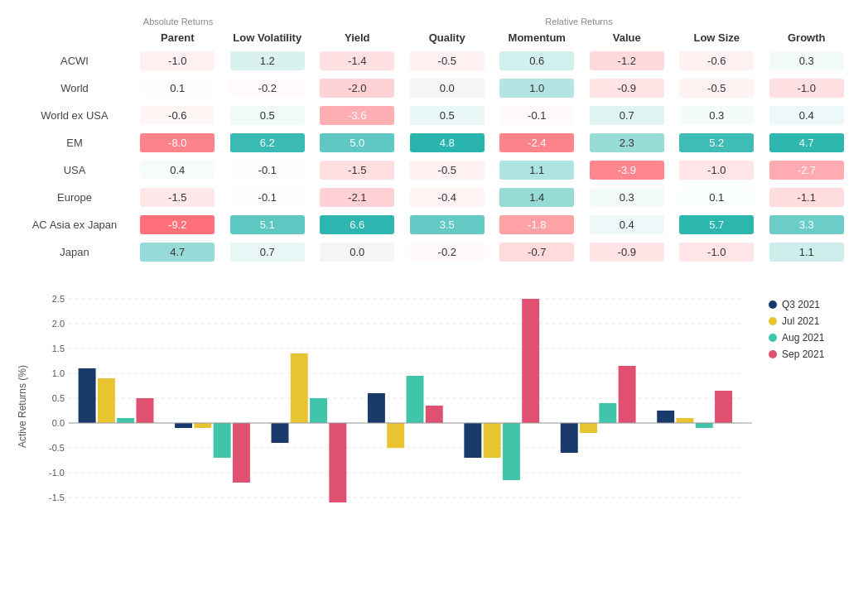  What do you see at coordinates (537, 225) in the screenshot?
I see `cell-value: -1.8` at bounding box center [537, 225].